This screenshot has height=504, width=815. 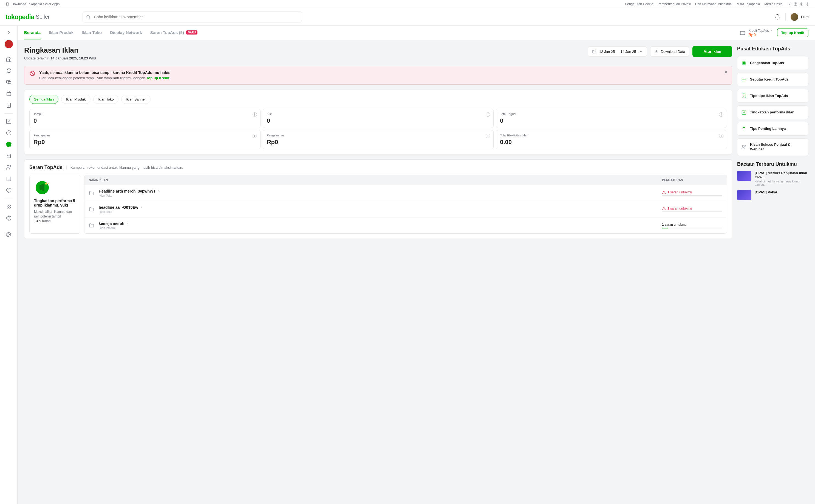 What do you see at coordinates (756, 33) in the screenshot?
I see `kredit-info: Kredit TopAds Rp0` at bounding box center [756, 33].